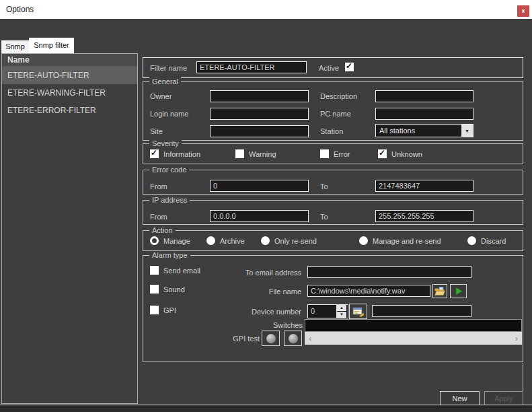 This screenshot has width=532, height=412. What do you see at coordinates (262, 154) in the screenshot?
I see `warning-label: Warning` at bounding box center [262, 154].